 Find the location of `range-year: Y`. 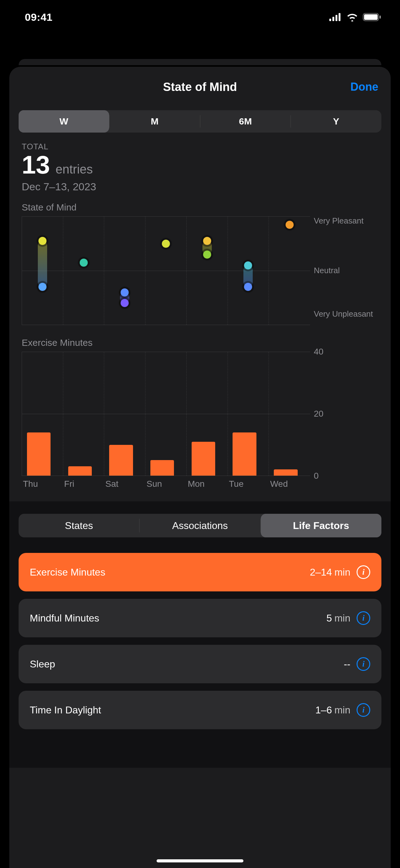

range-year: Y is located at coordinates (336, 121).